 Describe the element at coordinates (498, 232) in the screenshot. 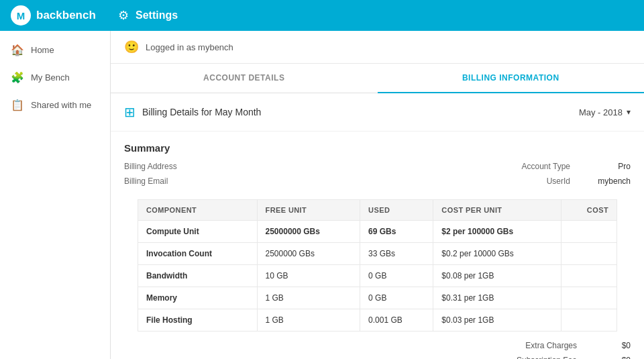

I see `table-cell: $2 per 100000 GBs` at that location.